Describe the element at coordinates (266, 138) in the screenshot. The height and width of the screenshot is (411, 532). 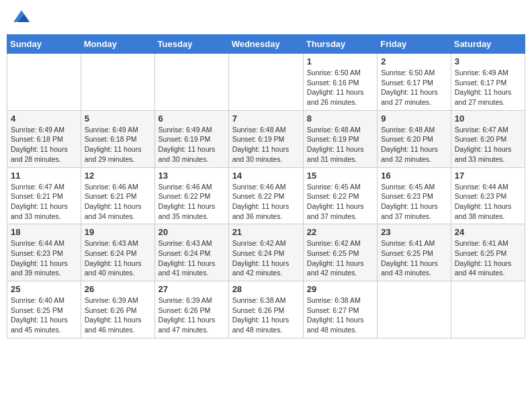
I see `calendar-cell: 7Sunrise: 6:48 AM Sunset: 6:19 PM Daylig…` at that location.